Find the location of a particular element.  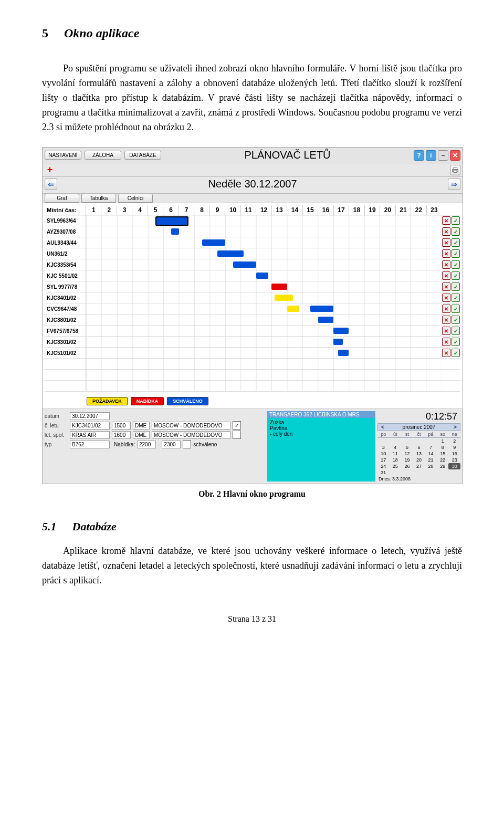

inp-time2: 1600 is located at coordinates (121, 435).